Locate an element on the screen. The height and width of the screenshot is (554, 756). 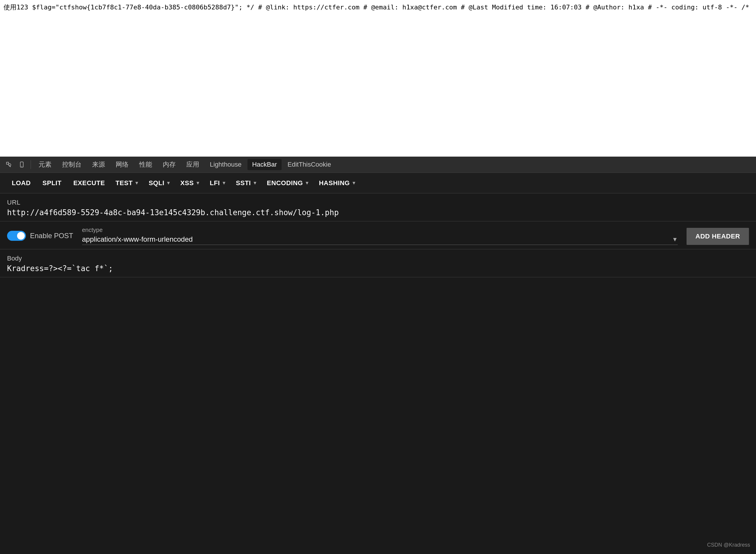
mobile-icon is located at coordinates (22, 164).